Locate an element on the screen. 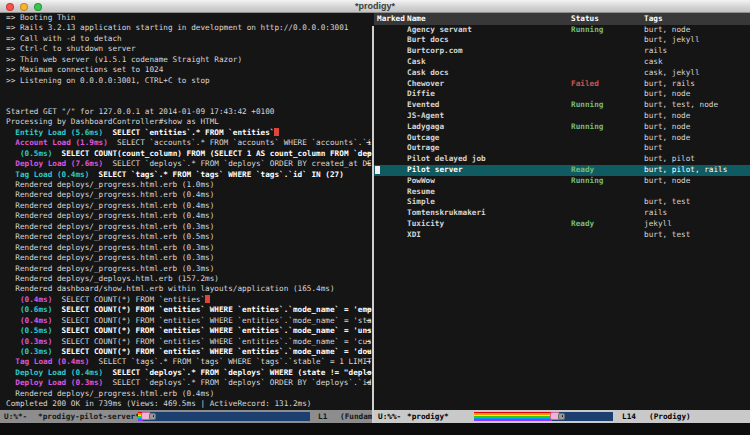 This screenshot has width=750, height=435. log-text: => Ctrl-C to shutdown server is located at coordinates (71, 48).